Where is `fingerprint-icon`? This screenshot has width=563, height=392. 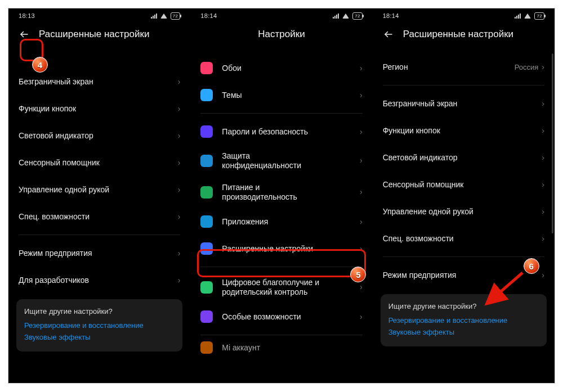 fingerprint-icon is located at coordinates (207, 132).